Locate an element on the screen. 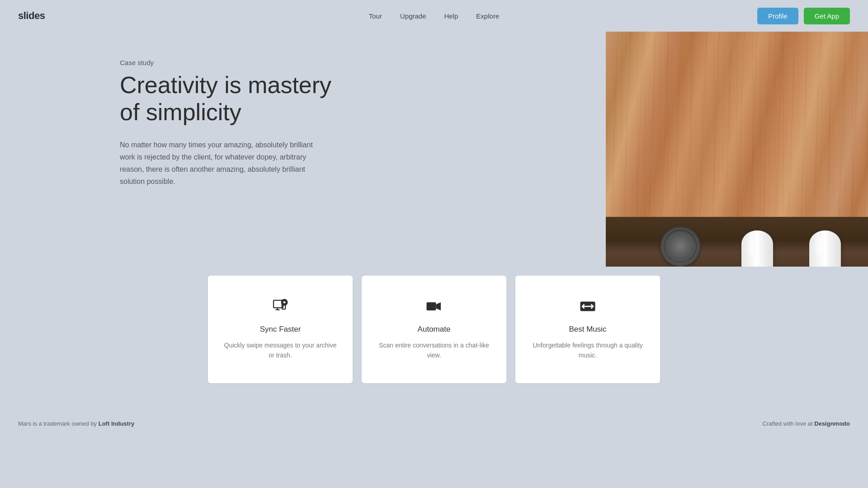  feature-description-automate: Scan entire conversations in a chat-like… is located at coordinates (434, 351).